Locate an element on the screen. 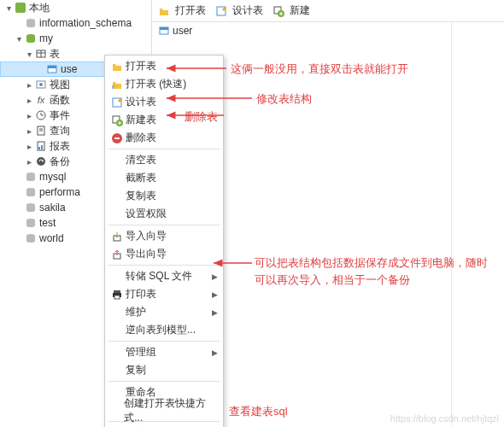 This screenshot has height=427, width=504. menu-item: 管理组▶ is located at coordinates (164, 352).